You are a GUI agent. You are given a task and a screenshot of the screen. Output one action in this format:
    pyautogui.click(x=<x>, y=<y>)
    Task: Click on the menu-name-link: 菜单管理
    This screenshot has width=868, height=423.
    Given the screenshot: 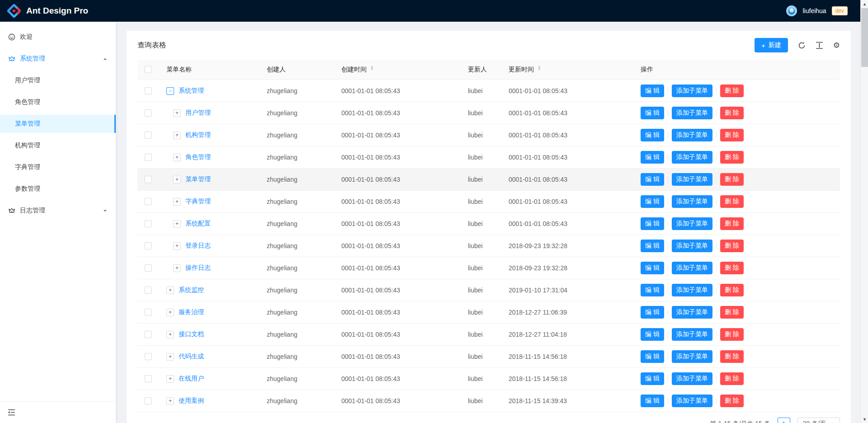 What is the action you would take?
    pyautogui.click(x=198, y=179)
    